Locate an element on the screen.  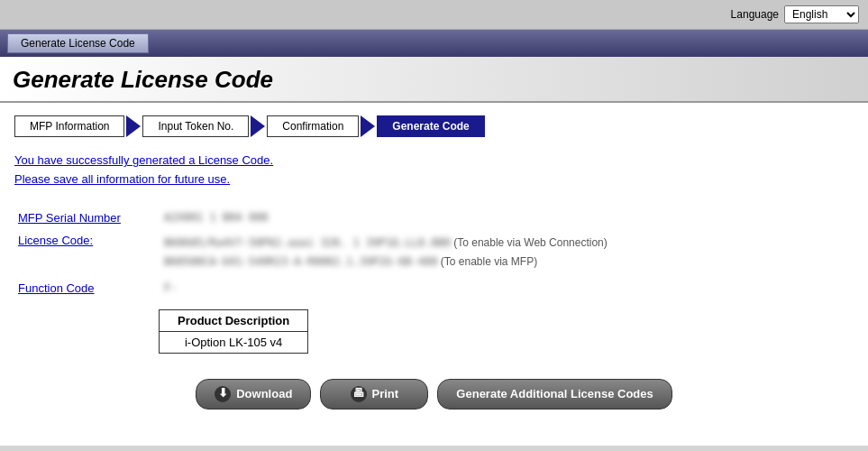
generate-additional-button: Generate Additional License Codes is located at coordinates (554, 394).